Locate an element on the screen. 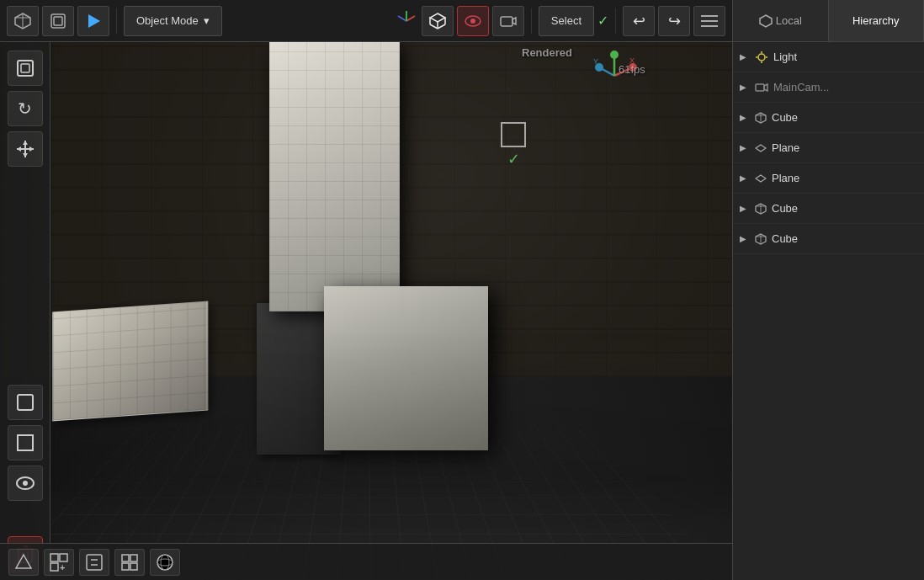 This screenshot has height=580, width=924. modifier-btn is located at coordinates (94, 562).